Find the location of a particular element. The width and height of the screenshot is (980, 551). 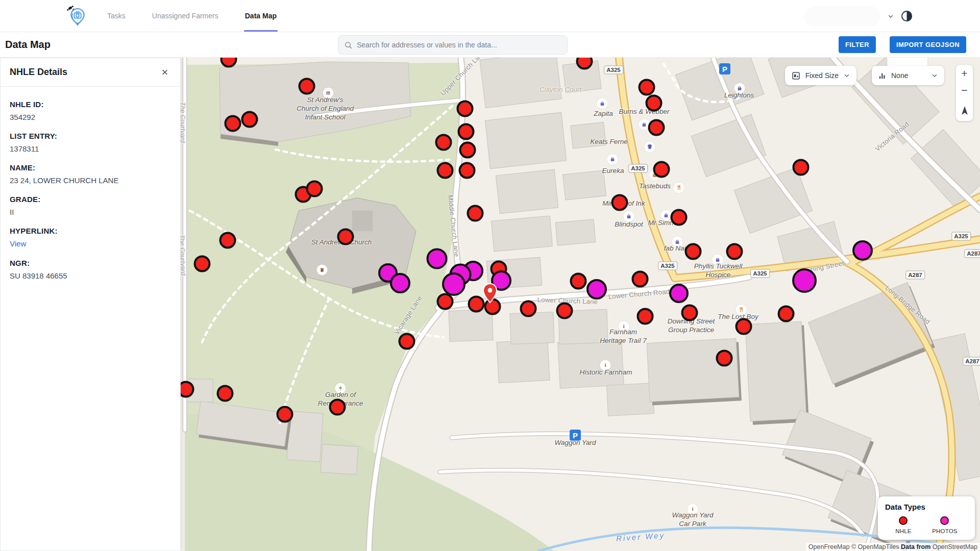

school-icon is located at coordinates (329, 93).